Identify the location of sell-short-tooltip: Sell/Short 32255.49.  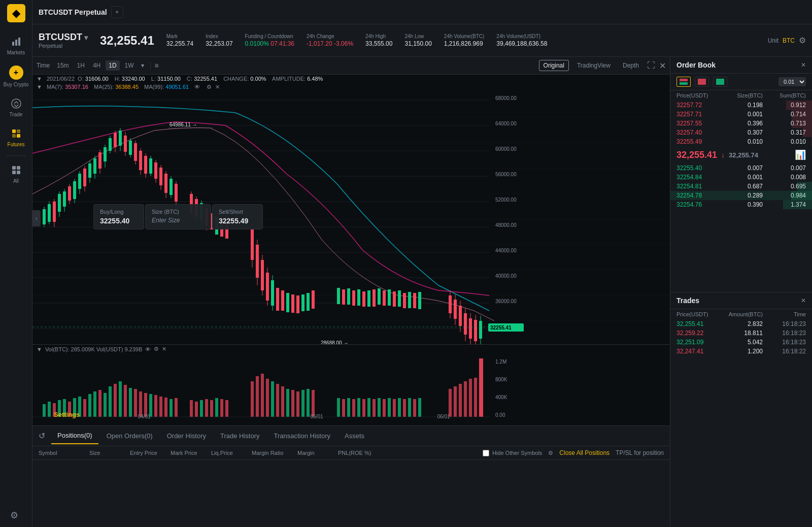
(238, 217).